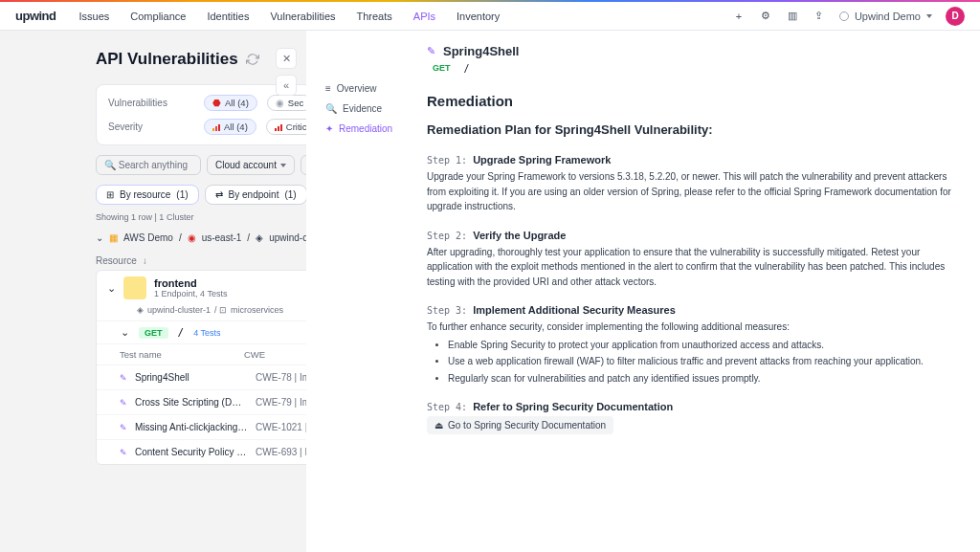 The width and height of the screenshot is (980, 552). What do you see at coordinates (148, 165) in the screenshot?
I see `search-input: 🔍 Search anything` at bounding box center [148, 165].